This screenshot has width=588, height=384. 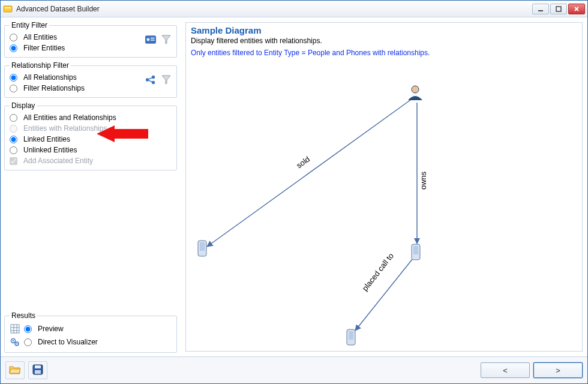 I want to click on radio-display-unlinked-input, so click(x=13, y=150).